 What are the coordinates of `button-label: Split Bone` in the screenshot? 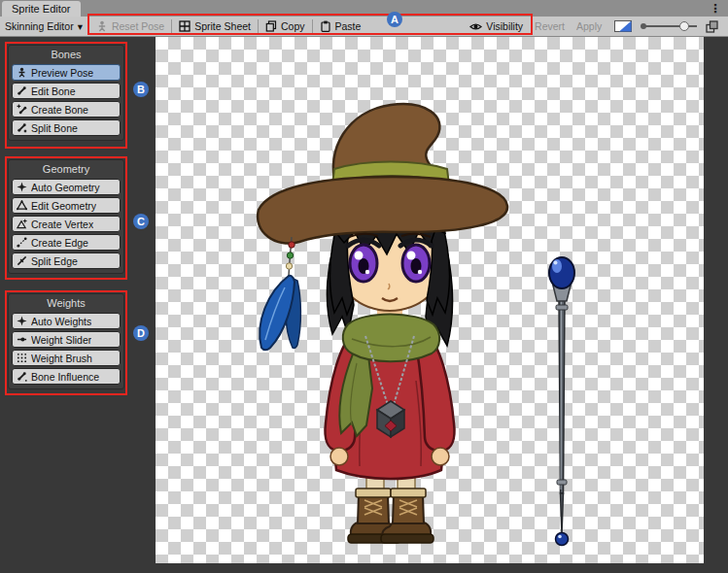 It's located at (54, 128).